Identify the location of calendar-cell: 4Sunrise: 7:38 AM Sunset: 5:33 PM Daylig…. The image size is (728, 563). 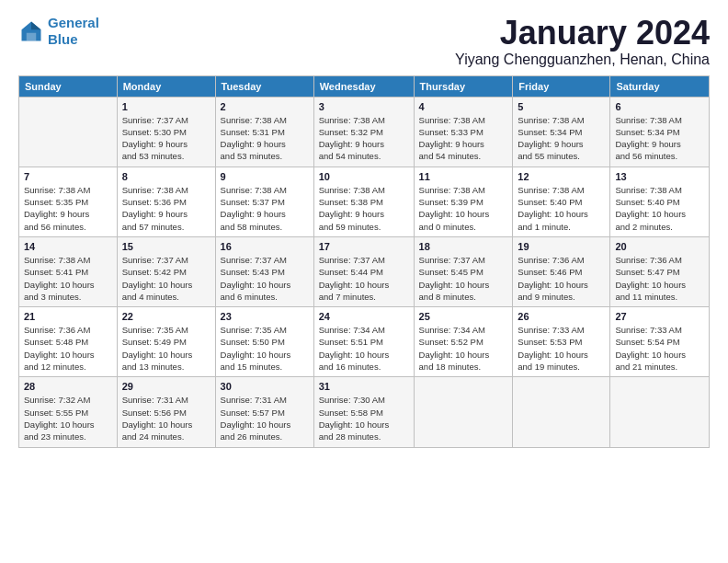
(463, 132).